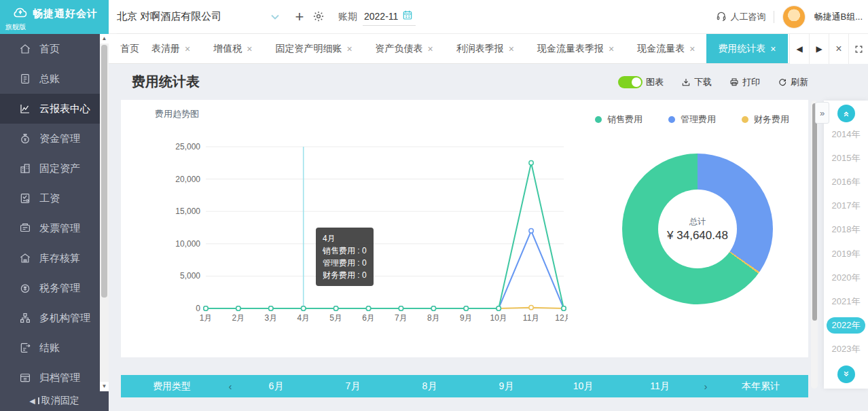 The width and height of the screenshot is (868, 411). I want to click on tab-scroll-left-button: ◀, so click(799, 49).